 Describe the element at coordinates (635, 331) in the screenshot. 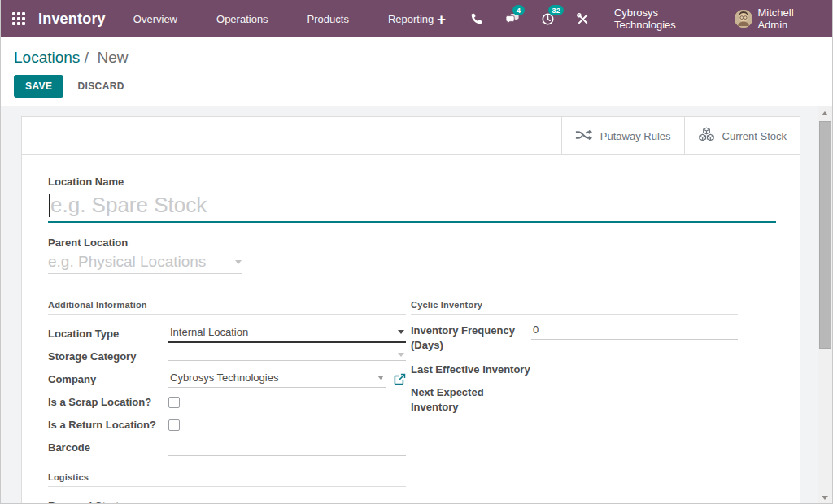

I see `inventory-frequency-input` at that location.